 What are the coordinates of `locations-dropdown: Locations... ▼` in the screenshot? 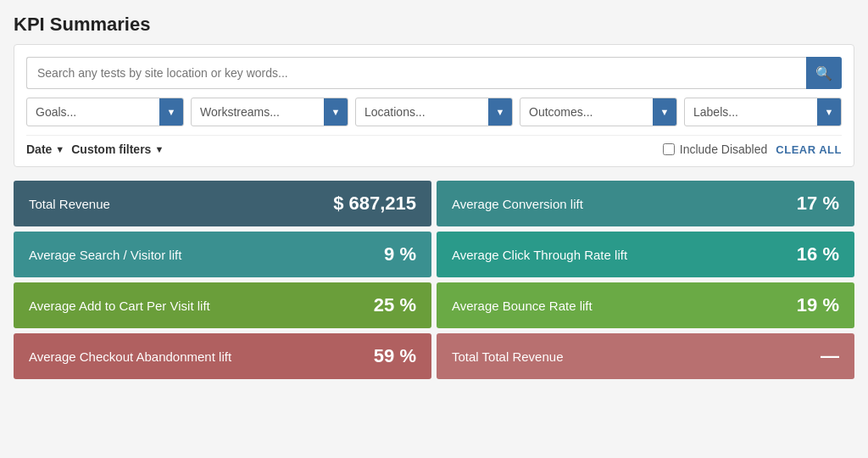 It's located at (434, 112).